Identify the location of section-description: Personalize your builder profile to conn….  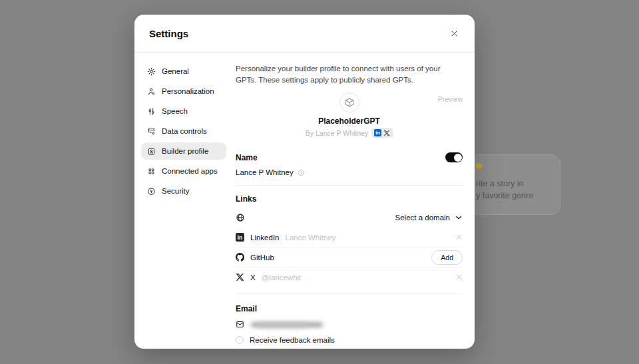
(349, 75).